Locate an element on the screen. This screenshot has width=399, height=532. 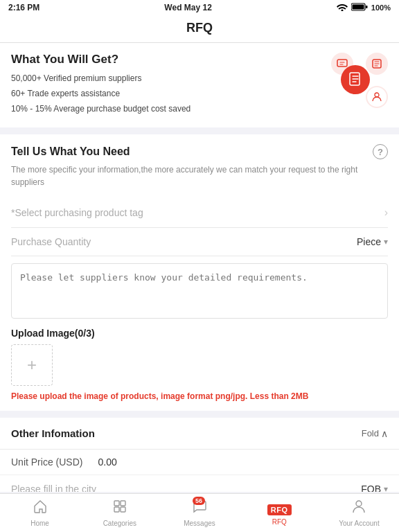
tab-home-label: Home is located at coordinates (40, 524).